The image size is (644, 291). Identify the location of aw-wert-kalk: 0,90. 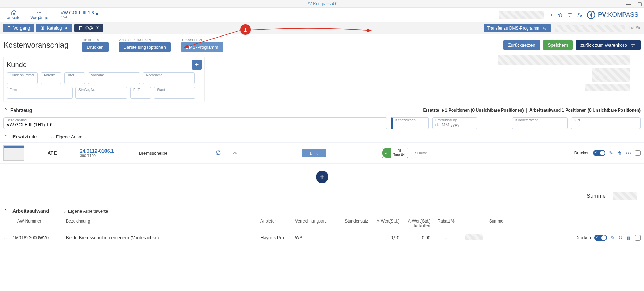
(415, 238).